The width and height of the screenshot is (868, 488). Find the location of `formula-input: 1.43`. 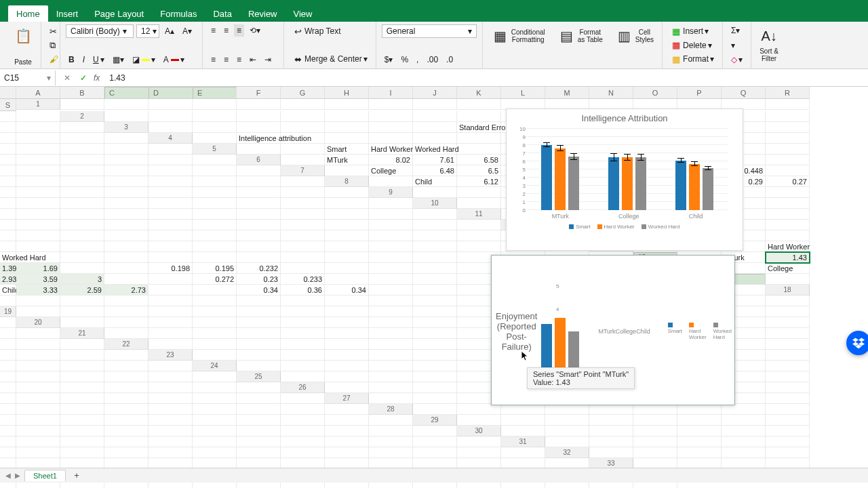

formula-input: 1.43 is located at coordinates (487, 78).